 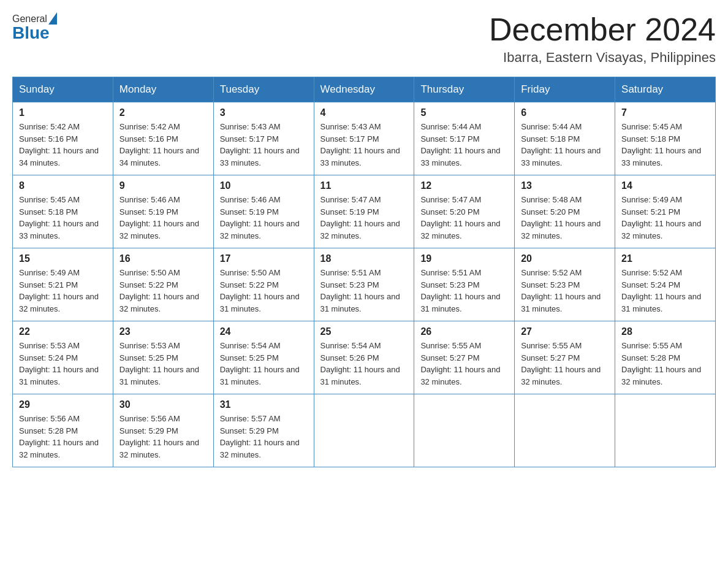 I want to click on calendar-cell: 21 Sunrise: 5:52 AMSunset: 5:24 PMDaylig…, so click(x=665, y=285).